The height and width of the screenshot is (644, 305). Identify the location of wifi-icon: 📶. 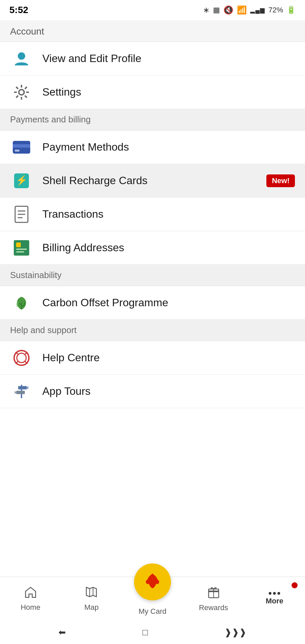
(242, 10).